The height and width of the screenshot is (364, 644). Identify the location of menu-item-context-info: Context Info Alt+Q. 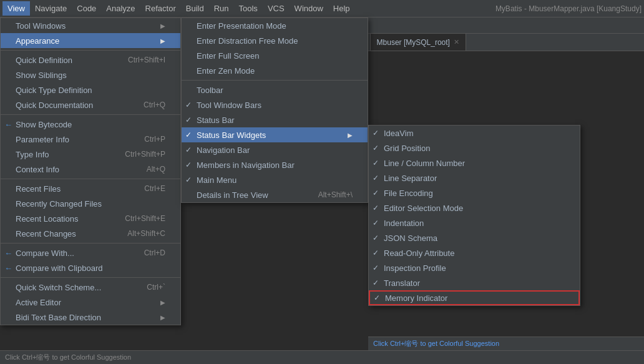
(90, 169).